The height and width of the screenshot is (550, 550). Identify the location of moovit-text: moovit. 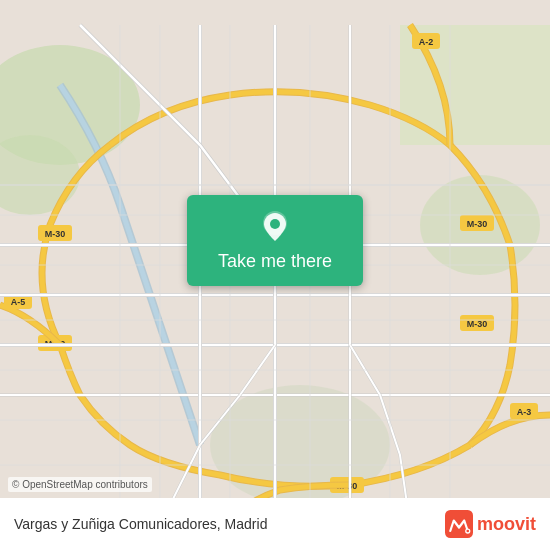
(506, 524).